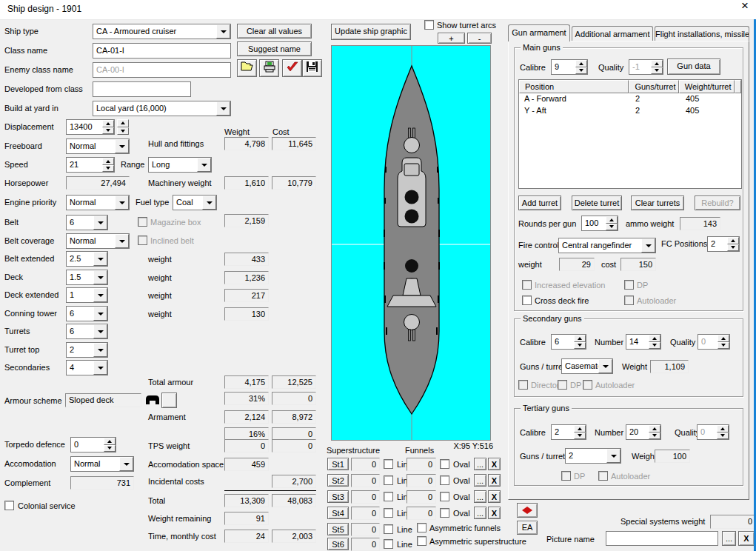 The width and height of the screenshot is (756, 551). What do you see at coordinates (569, 67) in the screenshot?
I see `main-calibre-spinner: 9` at bounding box center [569, 67].